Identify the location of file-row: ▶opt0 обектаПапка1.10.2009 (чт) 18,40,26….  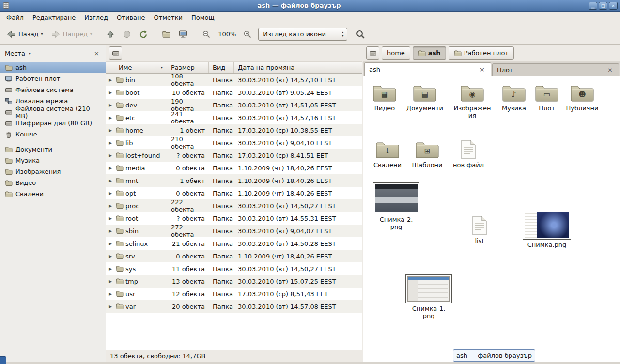
(234, 193).